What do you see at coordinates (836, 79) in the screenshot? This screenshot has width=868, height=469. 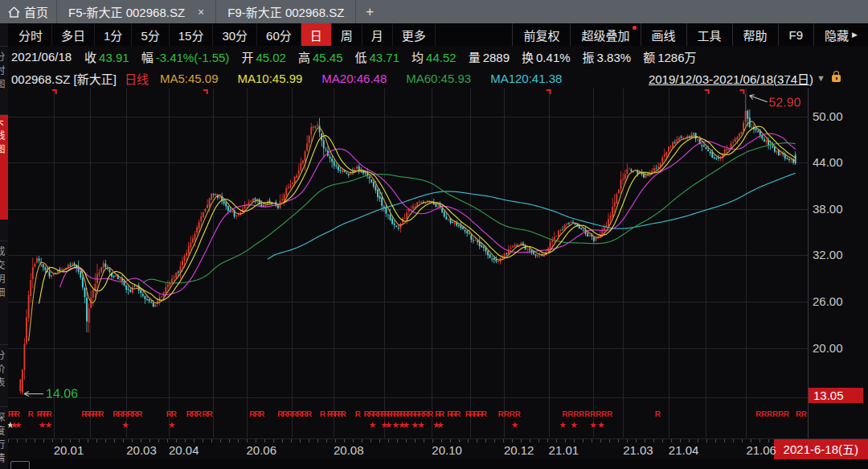 I see `lock-icon` at bounding box center [836, 79].